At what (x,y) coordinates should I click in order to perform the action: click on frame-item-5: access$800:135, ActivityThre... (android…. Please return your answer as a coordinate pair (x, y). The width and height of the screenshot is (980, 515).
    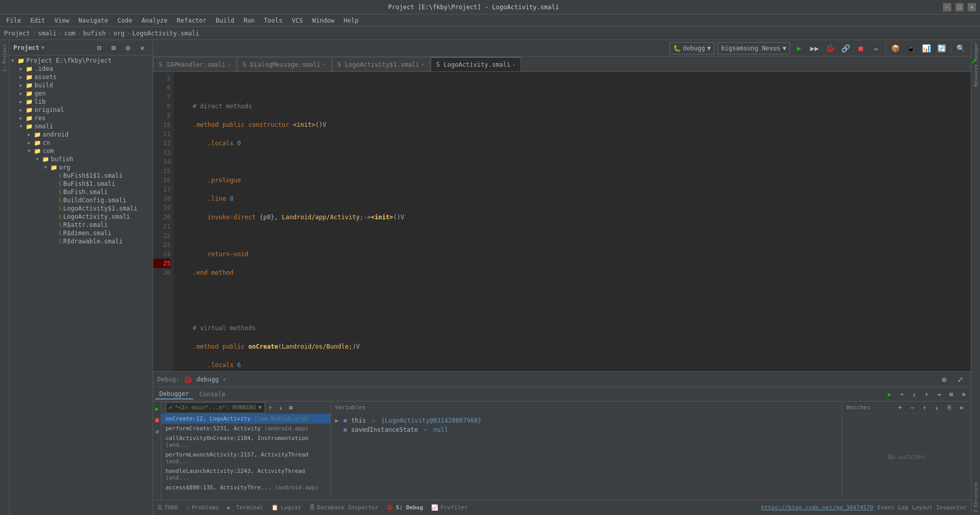
    Looking at the image, I should click on (246, 488).